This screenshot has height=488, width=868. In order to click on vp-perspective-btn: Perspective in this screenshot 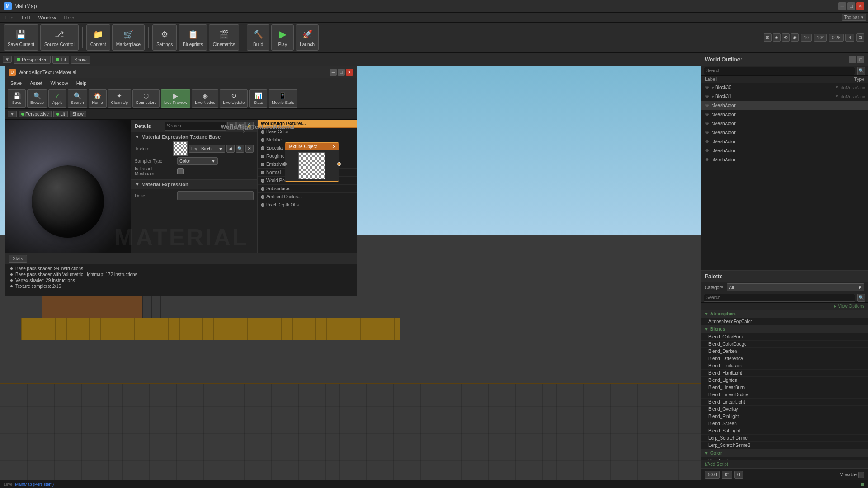, I will do `click(32, 60)`.